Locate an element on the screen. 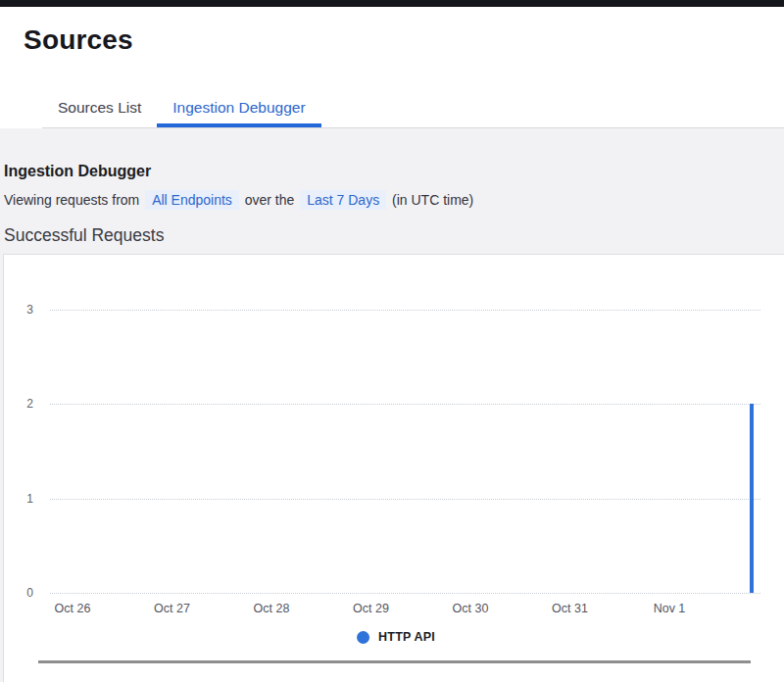 The width and height of the screenshot is (784, 682). date-range-filter-dropdown: Last 7 Days is located at coordinates (343, 200).